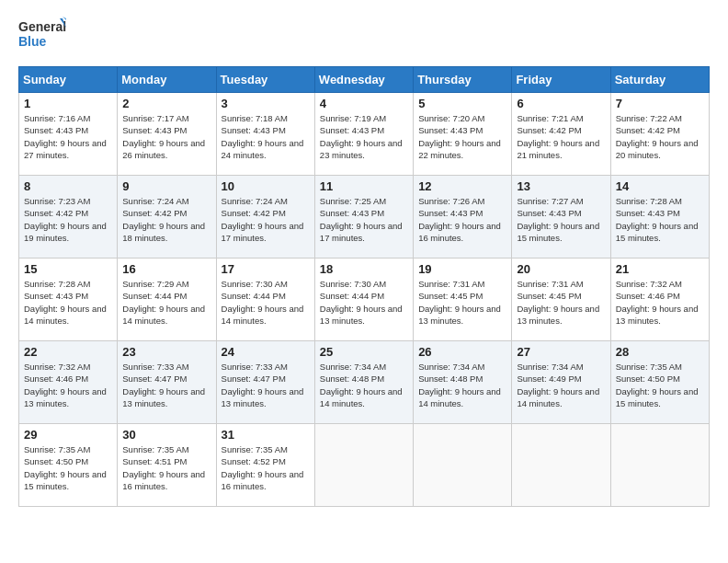 This screenshot has height=563, width=728. I want to click on calendar-cell: 26Sunrise: 7:34 AMSunset: 4:48 PMDayligh…, so click(463, 383).